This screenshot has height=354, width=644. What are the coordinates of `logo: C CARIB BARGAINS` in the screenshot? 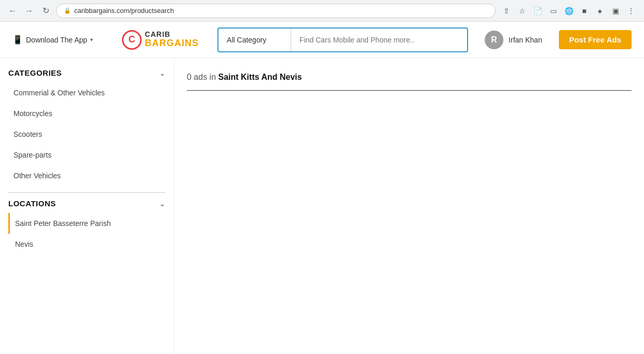 It's located at (160, 40).